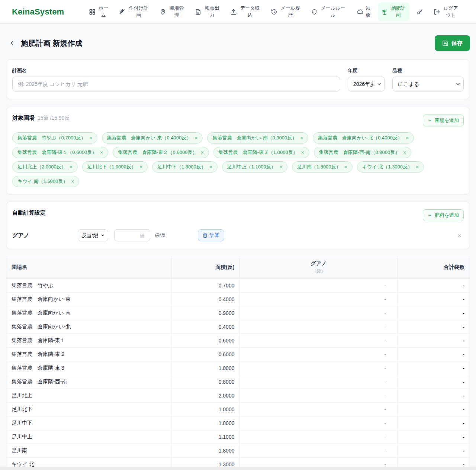  Describe the element at coordinates (446, 43) in the screenshot. I see `save-icon` at that location.